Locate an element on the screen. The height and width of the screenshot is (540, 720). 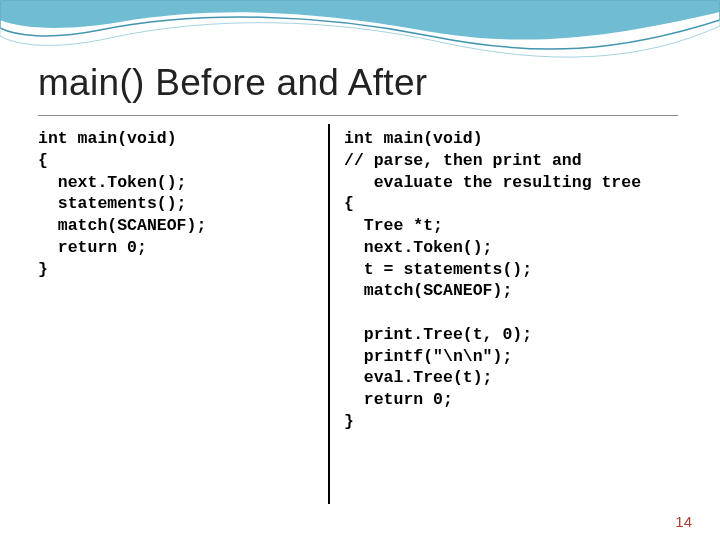
page-number: 14 is located at coordinates (684, 522).